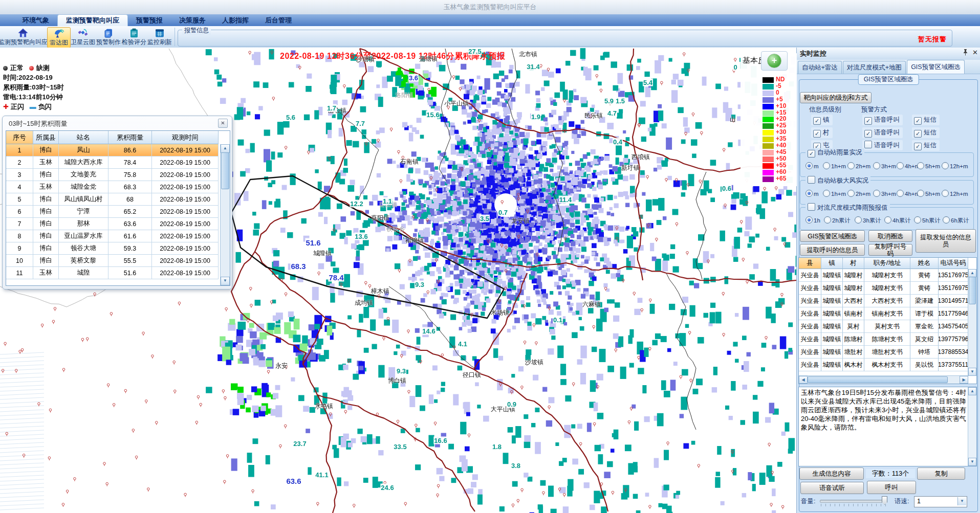 The width and height of the screenshot is (980, 513). What do you see at coordinates (134, 37) in the screenshot?
I see `toolbar-button-clipboard: 检验评分` at bounding box center [134, 37].